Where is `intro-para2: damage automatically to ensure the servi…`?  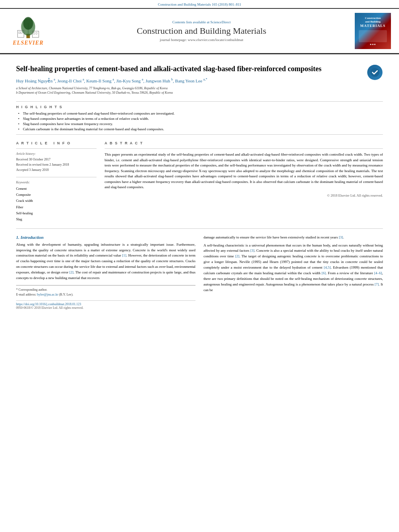
intro-para2: damage automatically to ensure the servi… is located at coordinates (293, 238).